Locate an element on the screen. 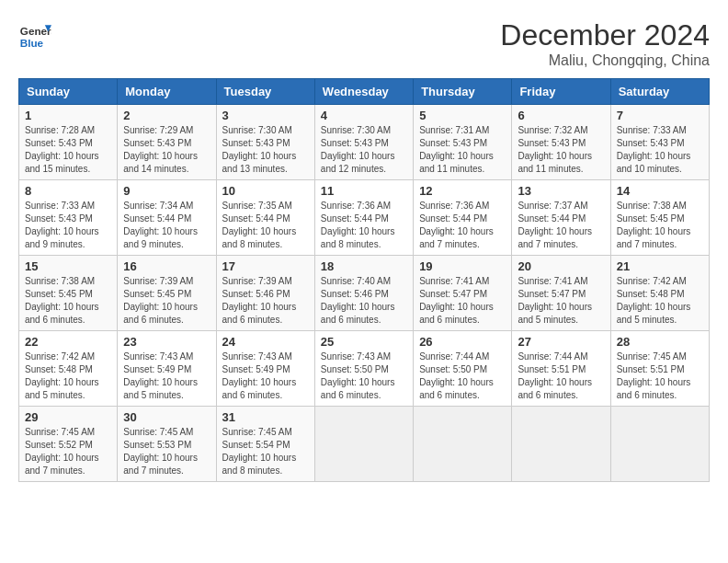 The width and height of the screenshot is (728, 563). day-info: Sunrise: 7:32 AM Sunset: 5:43 PM Dayligh… is located at coordinates (561, 150).